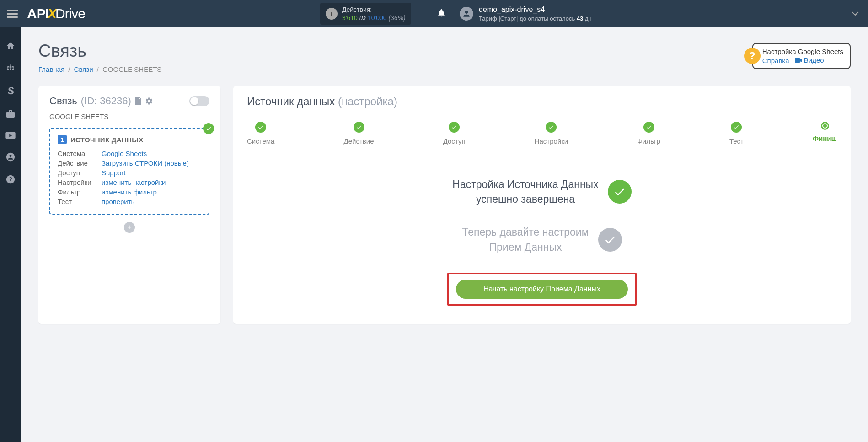 Image resolution: width=868 pixels, height=442 pixels. I want to click on sidebar-video-icon, so click(11, 136).